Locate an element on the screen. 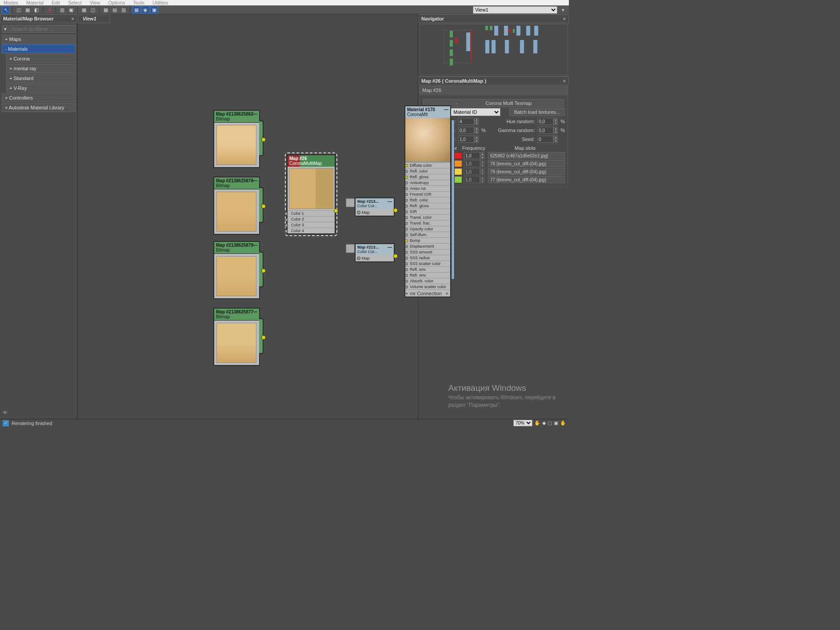 This screenshot has height=630, width=840. pan-icon: ✋ is located at coordinates (537, 423).